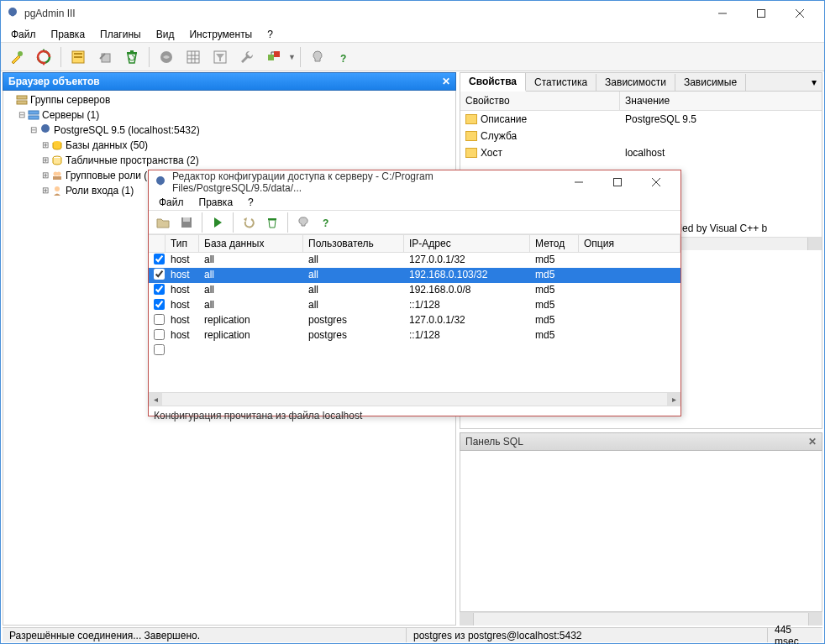 The height and width of the screenshot is (644, 825). Describe the element at coordinates (354, 351) in the screenshot. I see `hba-user` at that location.